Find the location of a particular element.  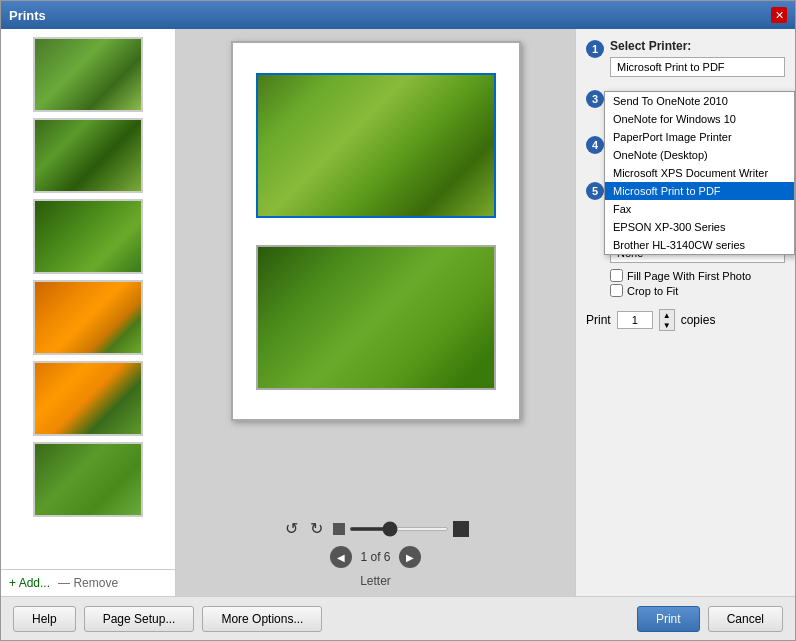

preview-photo-top is located at coordinates (376, 146).